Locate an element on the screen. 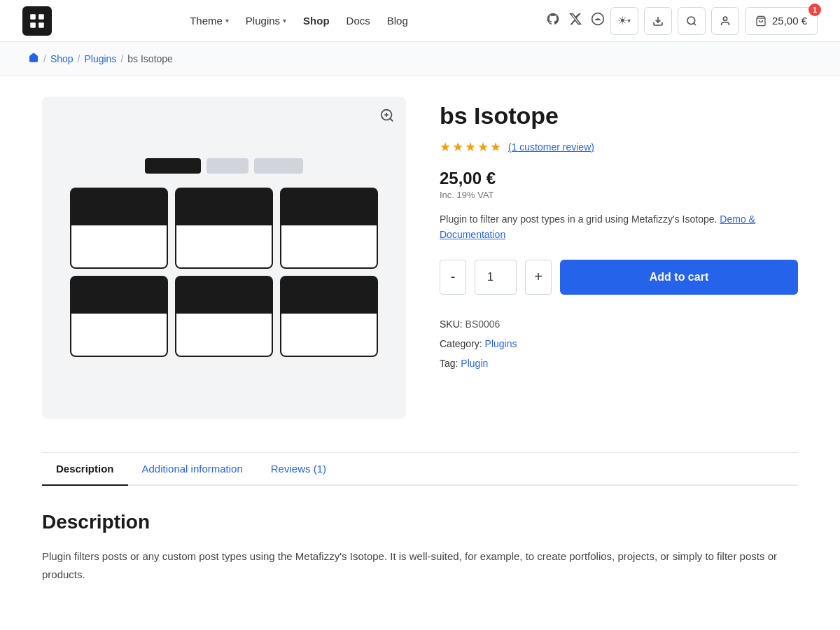  category-link: Plugins is located at coordinates (501, 344).